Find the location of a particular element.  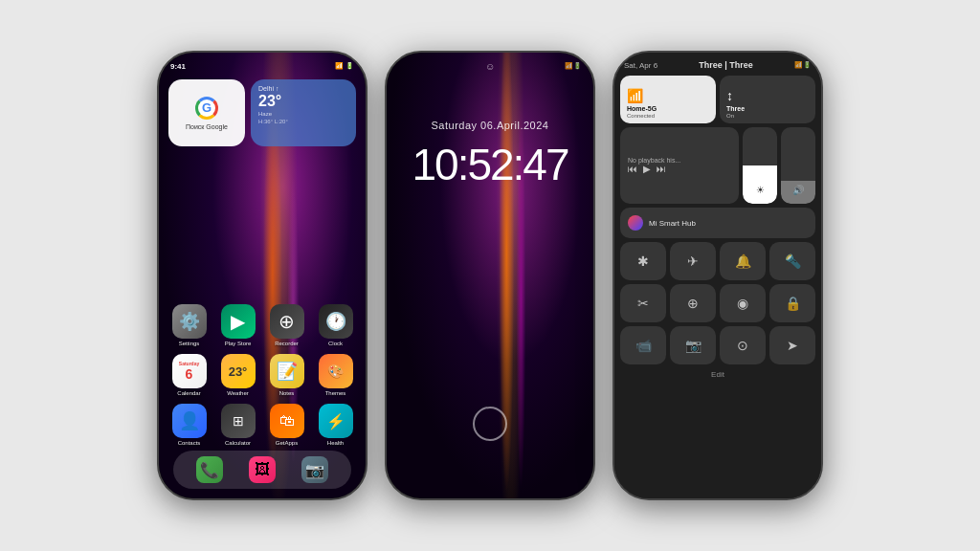

cc-date: Sat, Apr 6 is located at coordinates (641, 65).